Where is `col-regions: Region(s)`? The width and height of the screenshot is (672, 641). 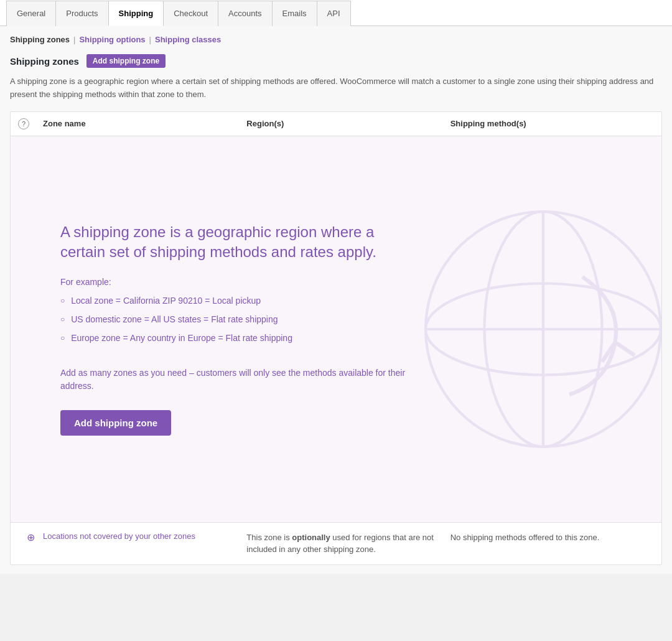 col-regions: Region(s) is located at coordinates (348, 123).